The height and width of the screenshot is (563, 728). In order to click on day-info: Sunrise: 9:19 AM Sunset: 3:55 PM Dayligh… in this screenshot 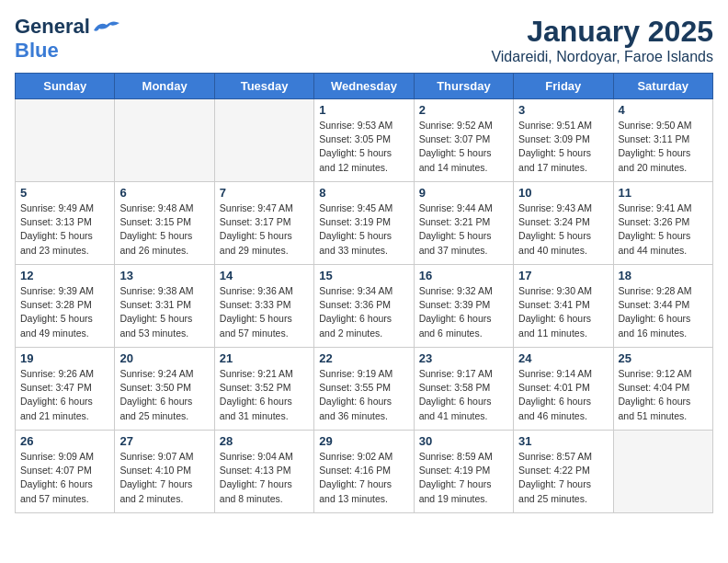, I will do `click(364, 396)`.